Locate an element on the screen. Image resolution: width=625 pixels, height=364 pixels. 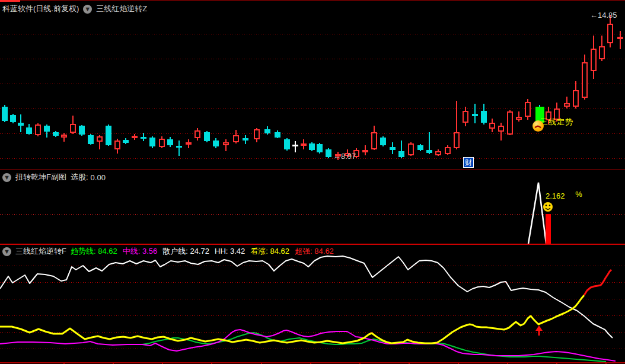
low-price-label: ←8.97 is located at coordinates (345, 157).